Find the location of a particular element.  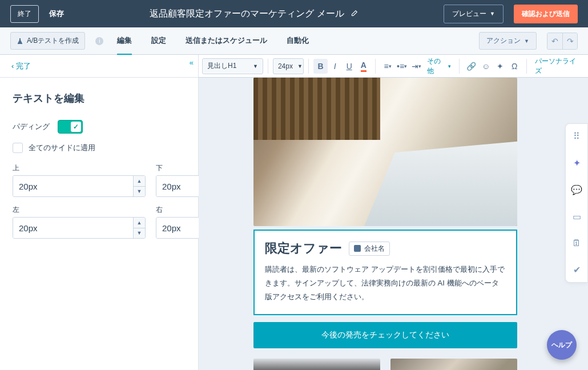

actions-label: アクション is located at coordinates (504, 41).